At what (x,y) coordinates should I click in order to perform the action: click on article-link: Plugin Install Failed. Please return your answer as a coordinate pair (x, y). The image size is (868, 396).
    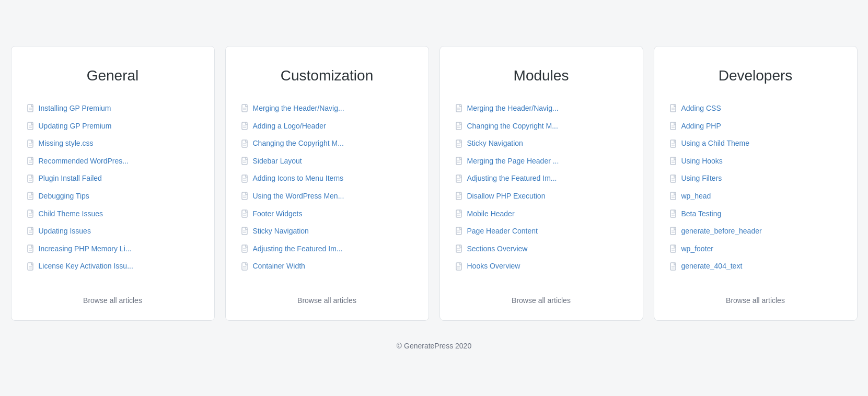
    Looking at the image, I should click on (70, 179).